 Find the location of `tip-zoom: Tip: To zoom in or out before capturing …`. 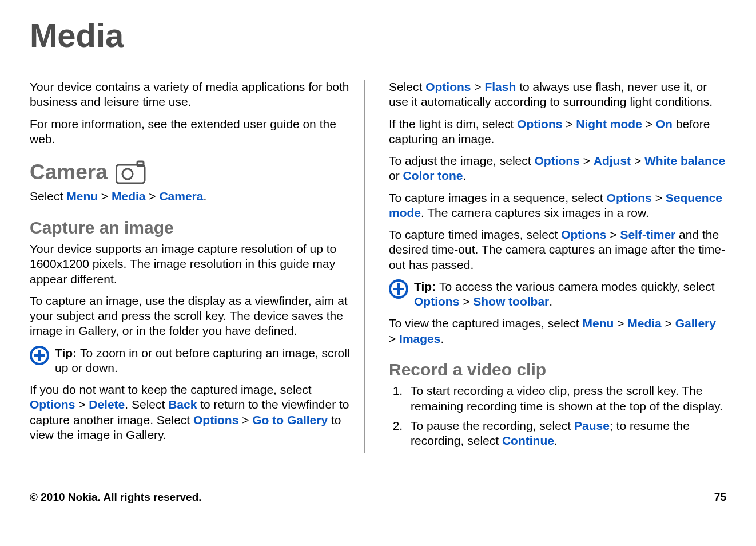

tip-zoom: Tip: To zoom in or out before capturing … is located at coordinates (190, 361).